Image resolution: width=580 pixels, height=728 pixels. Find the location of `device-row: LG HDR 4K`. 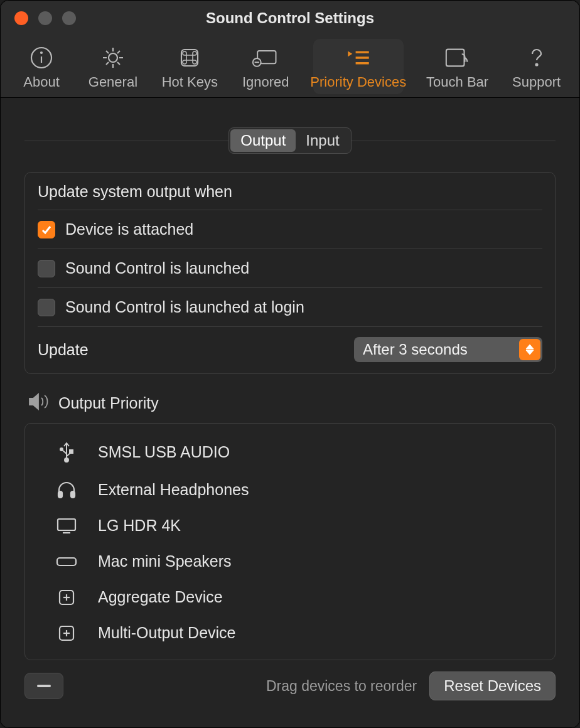

device-row: LG HDR 4K is located at coordinates (290, 526).